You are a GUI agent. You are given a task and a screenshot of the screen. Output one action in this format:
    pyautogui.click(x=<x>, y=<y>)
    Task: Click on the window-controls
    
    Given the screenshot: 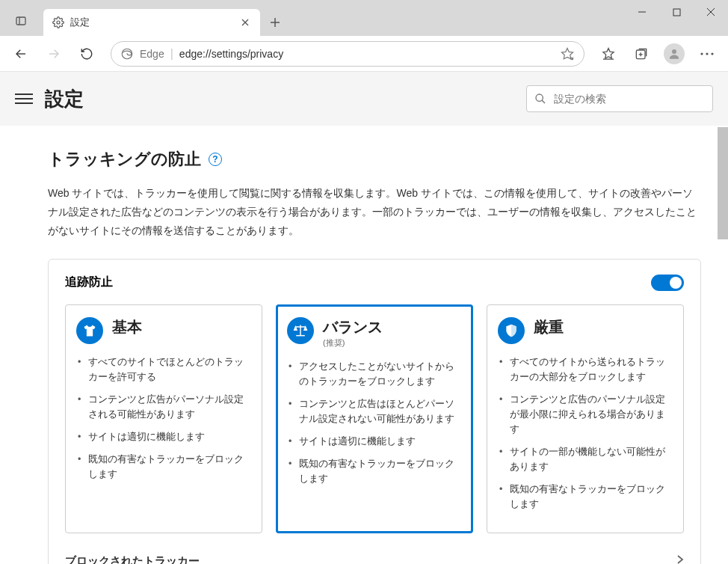 What is the action you would take?
    pyautogui.click(x=676, y=12)
    